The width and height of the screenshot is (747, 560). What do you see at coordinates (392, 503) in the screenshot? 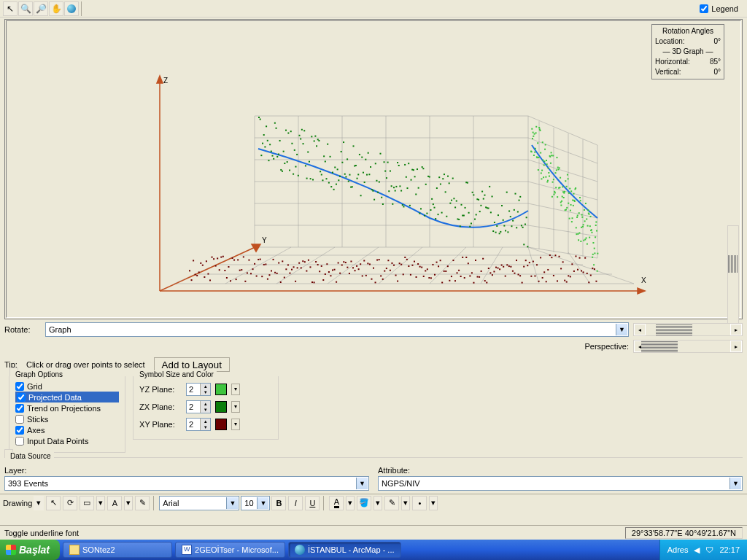
I see `line-color-button: ✎` at bounding box center [392, 503].